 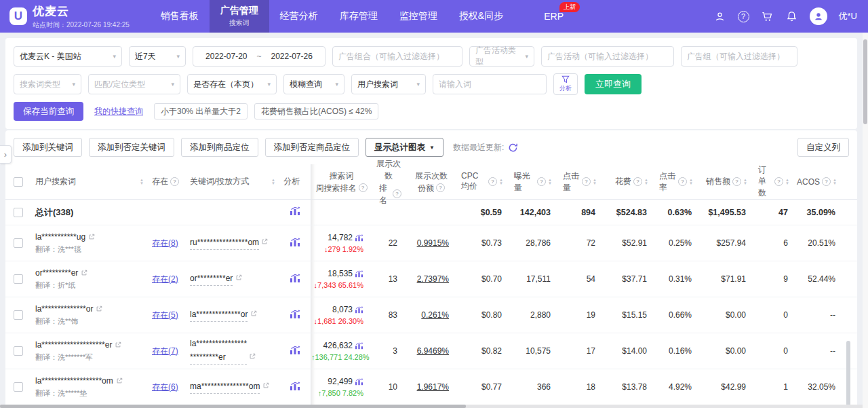 What do you see at coordinates (768, 16) in the screenshot?
I see `cart-icon` at bounding box center [768, 16].